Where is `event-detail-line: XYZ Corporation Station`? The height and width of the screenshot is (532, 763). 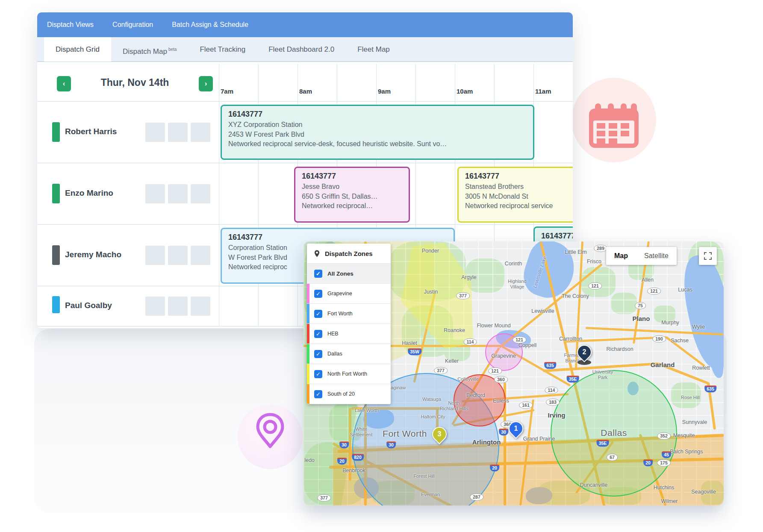
event-detail-line: XYZ Corporation Station is located at coordinates (377, 125).